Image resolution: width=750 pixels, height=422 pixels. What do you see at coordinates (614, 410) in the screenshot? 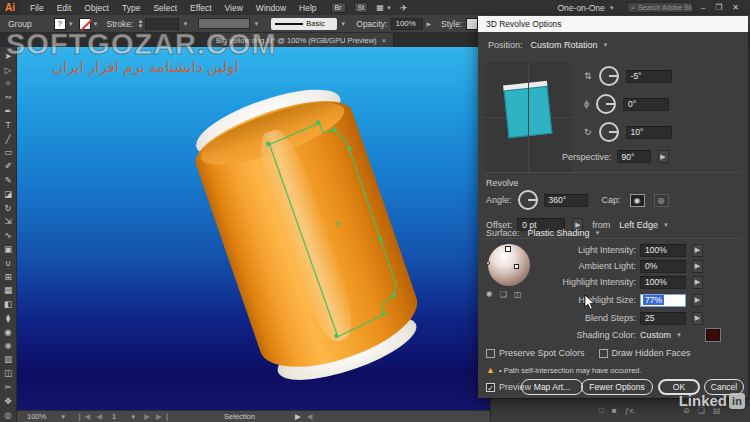
I see `new-fill-icon: ■` at bounding box center [614, 410].